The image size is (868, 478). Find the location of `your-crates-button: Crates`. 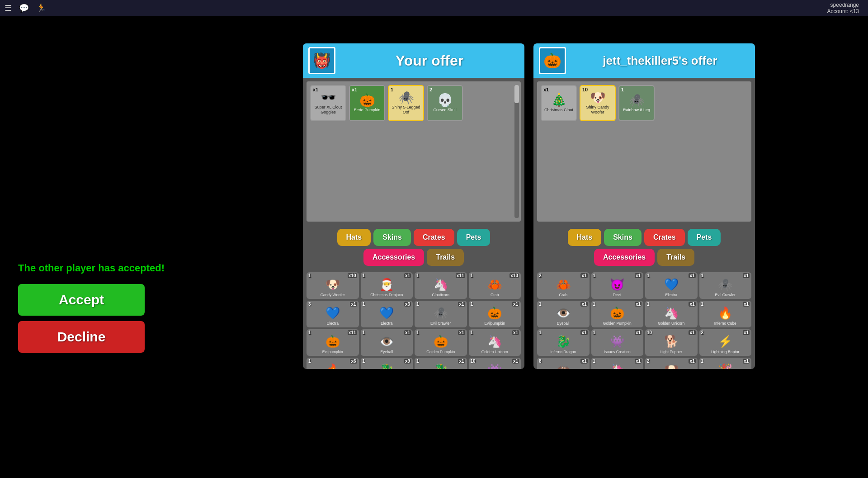

your-crates-button: Crates is located at coordinates (434, 237).